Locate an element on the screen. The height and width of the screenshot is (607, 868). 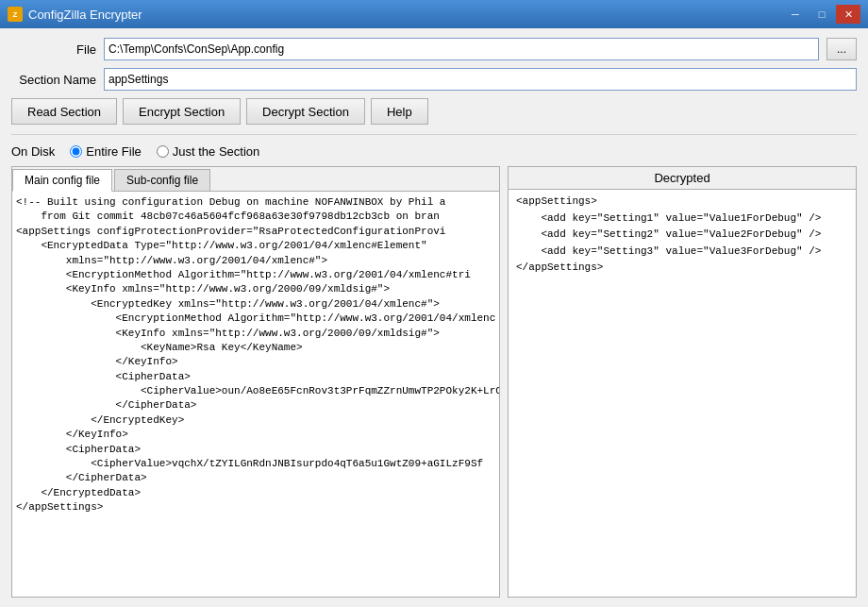
action-buttons: Read Section Encrypt Section Decrypt Sec… is located at coordinates (434, 111).